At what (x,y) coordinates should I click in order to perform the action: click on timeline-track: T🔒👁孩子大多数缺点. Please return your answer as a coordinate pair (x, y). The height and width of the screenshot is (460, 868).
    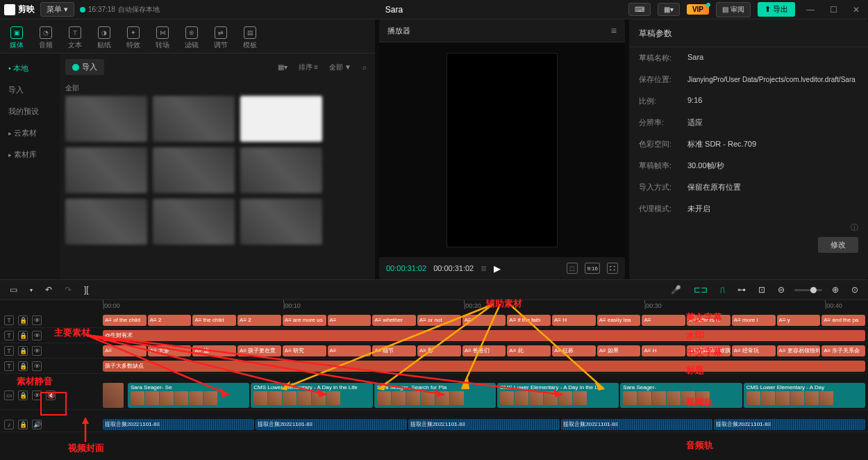
    Looking at the image, I should click on (434, 366).